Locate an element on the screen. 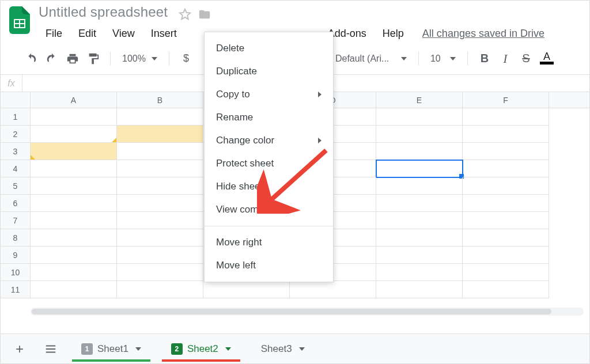 Image resolution: width=590 pixels, height=364 pixels. row-header: 2 is located at coordinates (16, 134).